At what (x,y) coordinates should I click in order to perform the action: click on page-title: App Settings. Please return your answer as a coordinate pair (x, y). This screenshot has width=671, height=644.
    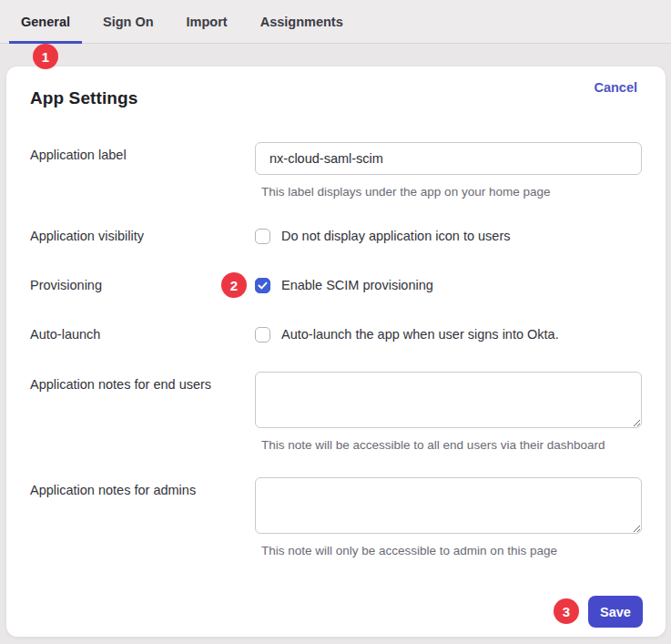
    Looking at the image, I should click on (84, 98).